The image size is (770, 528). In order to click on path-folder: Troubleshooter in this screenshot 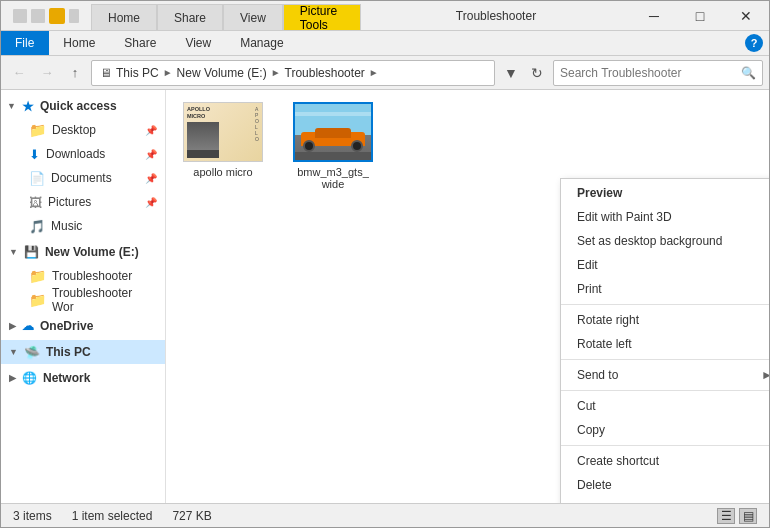, I will do `click(325, 73)`.